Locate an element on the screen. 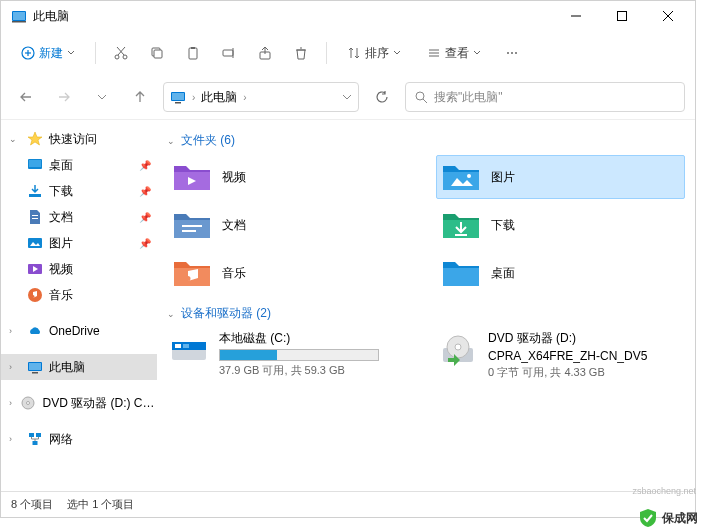 The width and height of the screenshot is (702, 530). sidebar-desktop: 桌面 📌 is located at coordinates (79, 165).